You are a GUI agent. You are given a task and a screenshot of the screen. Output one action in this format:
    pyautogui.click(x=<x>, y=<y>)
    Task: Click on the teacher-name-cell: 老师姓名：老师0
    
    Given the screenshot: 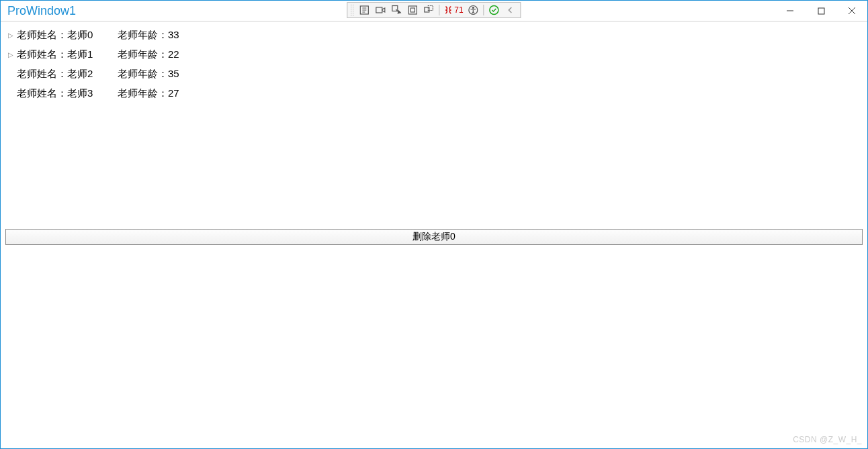 What is the action you would take?
    pyautogui.click(x=67, y=35)
    